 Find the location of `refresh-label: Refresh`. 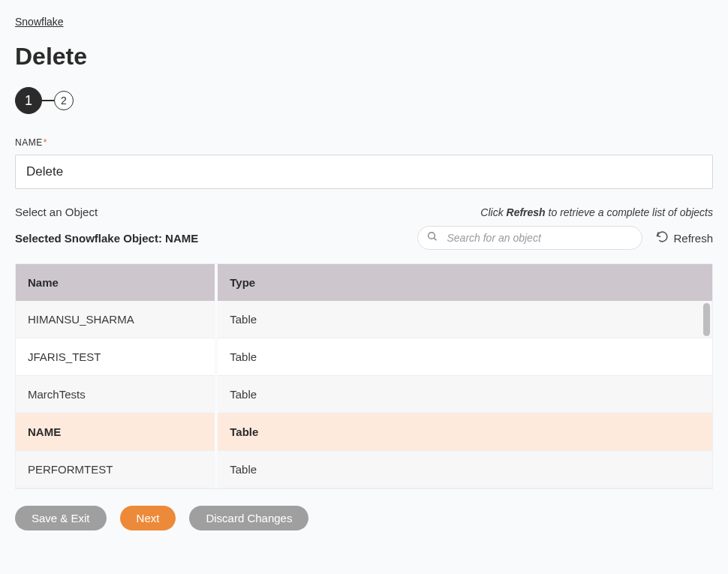

refresh-label: Refresh is located at coordinates (693, 239).